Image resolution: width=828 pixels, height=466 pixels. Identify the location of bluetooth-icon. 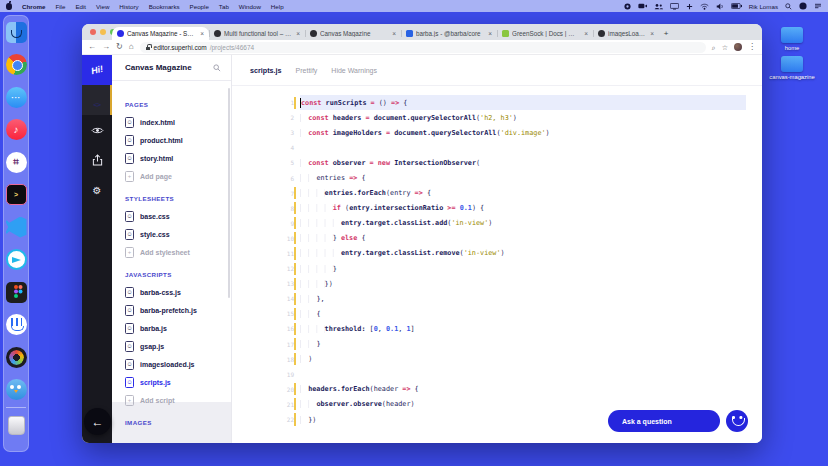
(690, 6).